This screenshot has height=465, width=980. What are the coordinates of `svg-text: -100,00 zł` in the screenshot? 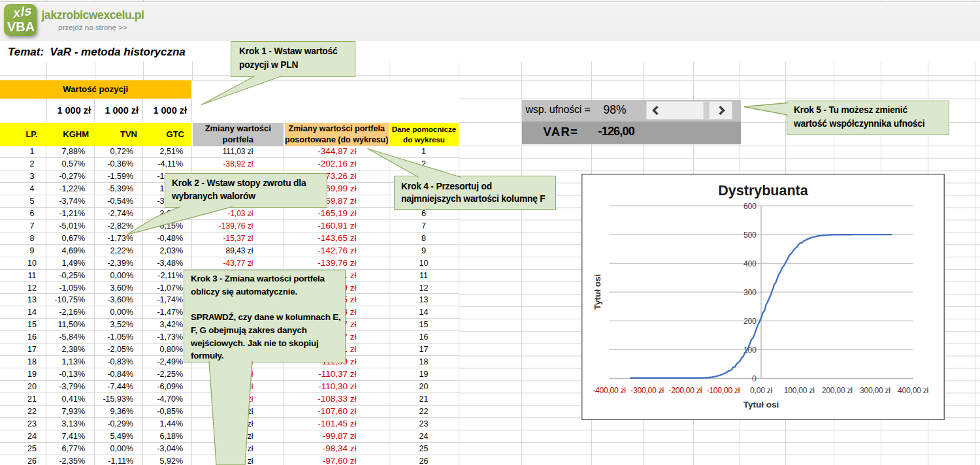 It's located at (723, 390).